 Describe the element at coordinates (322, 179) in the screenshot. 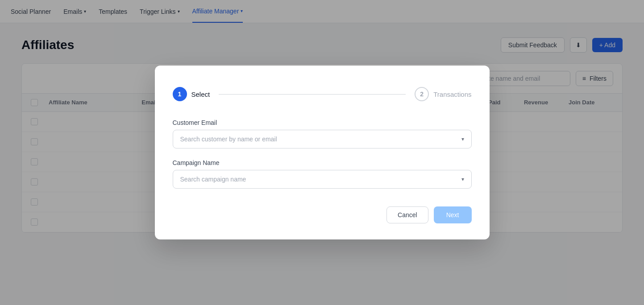

I see `campaign-name-select: Search campaign name ▾` at that location.